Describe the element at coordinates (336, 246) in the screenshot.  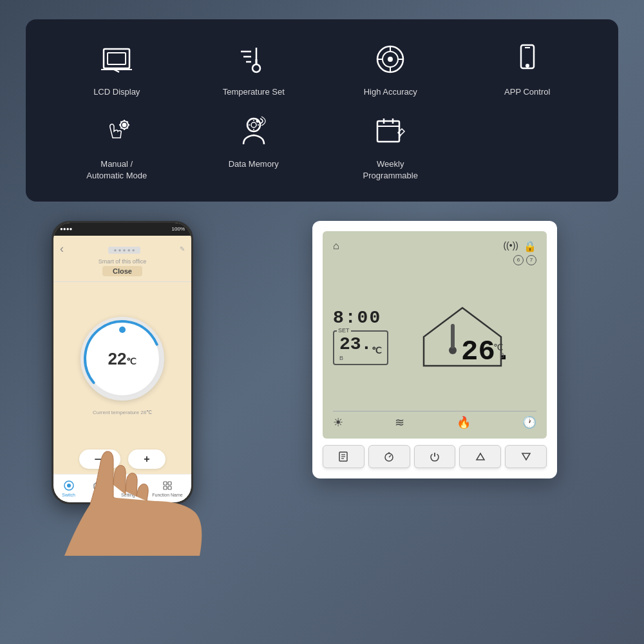
I see `home-icon: ⌂` at that location.